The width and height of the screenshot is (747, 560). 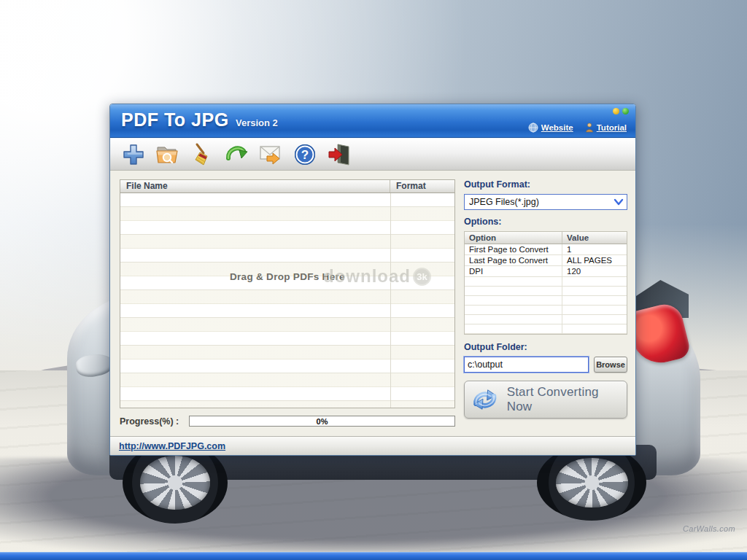 I want to click on open-folder-icon, so click(x=168, y=155).